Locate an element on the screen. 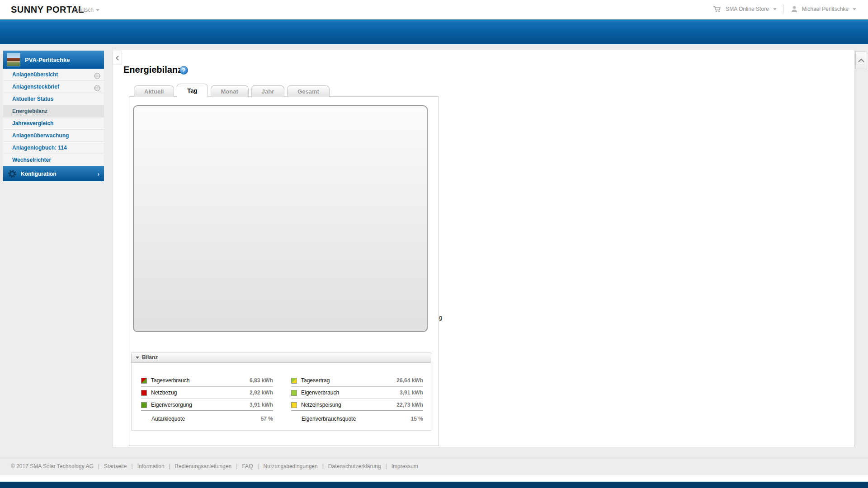 The width and height of the screenshot is (868, 488). balance-value: 2,92 kWh is located at coordinates (261, 393).